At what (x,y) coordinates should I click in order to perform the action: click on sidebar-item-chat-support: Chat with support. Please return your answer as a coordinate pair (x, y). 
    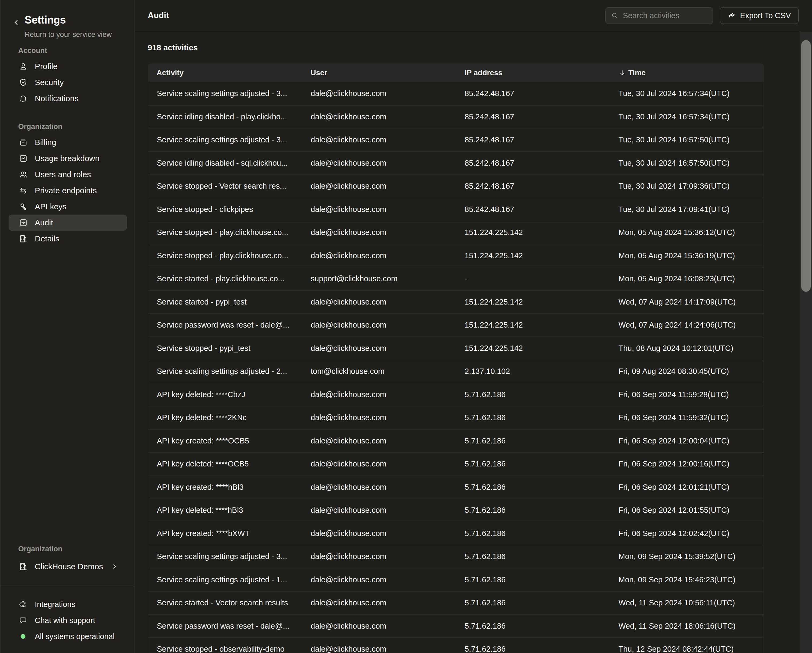
    Looking at the image, I should click on (68, 621).